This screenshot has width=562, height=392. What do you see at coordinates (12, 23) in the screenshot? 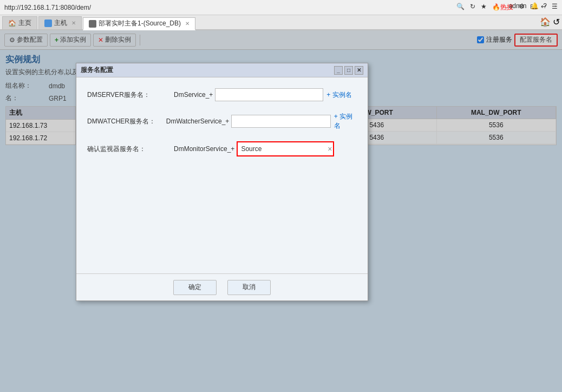
I see `home-icon: 🏠` at bounding box center [12, 23].